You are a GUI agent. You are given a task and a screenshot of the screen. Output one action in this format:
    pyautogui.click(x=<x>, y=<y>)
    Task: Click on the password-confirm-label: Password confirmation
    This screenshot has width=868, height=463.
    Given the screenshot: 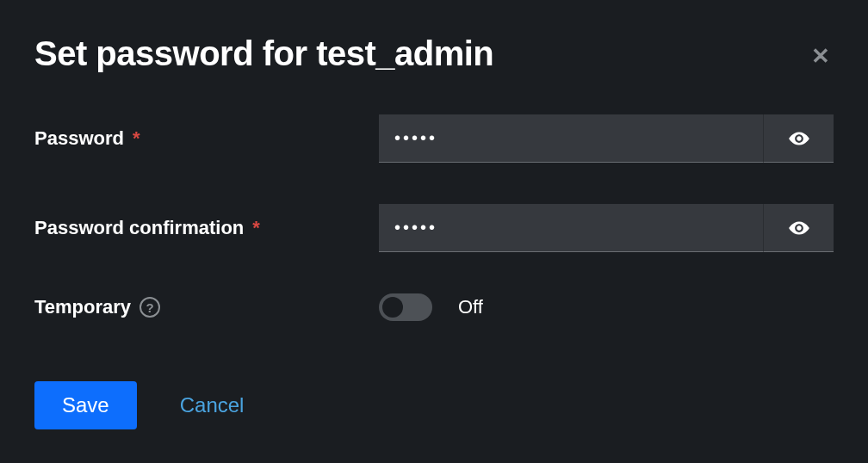 What is the action you would take?
    pyautogui.click(x=140, y=228)
    